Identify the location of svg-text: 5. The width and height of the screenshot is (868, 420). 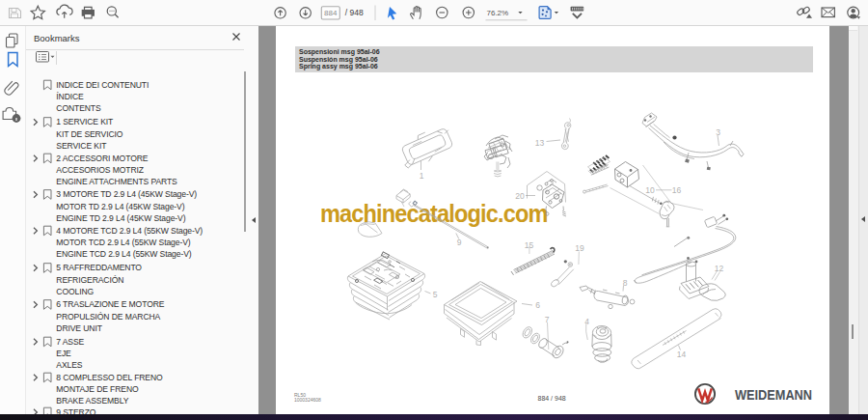
(436, 294).